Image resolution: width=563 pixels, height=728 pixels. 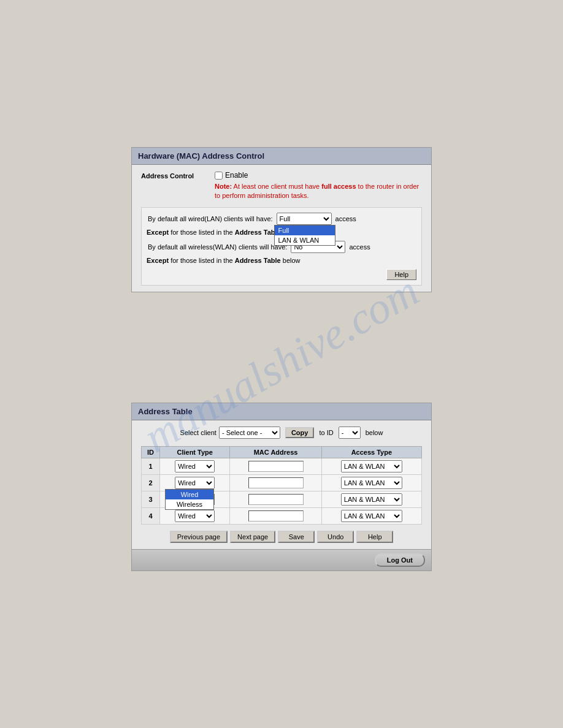 What do you see at coordinates (151, 452) in the screenshot?
I see `col-id: ID` at bounding box center [151, 452].